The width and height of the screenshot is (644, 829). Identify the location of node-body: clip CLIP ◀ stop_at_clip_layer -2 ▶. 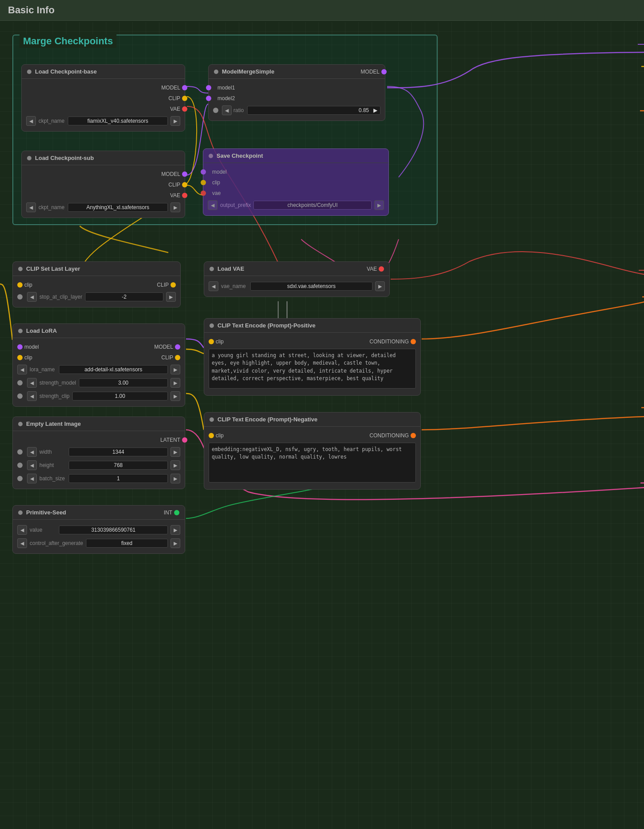
(97, 292).